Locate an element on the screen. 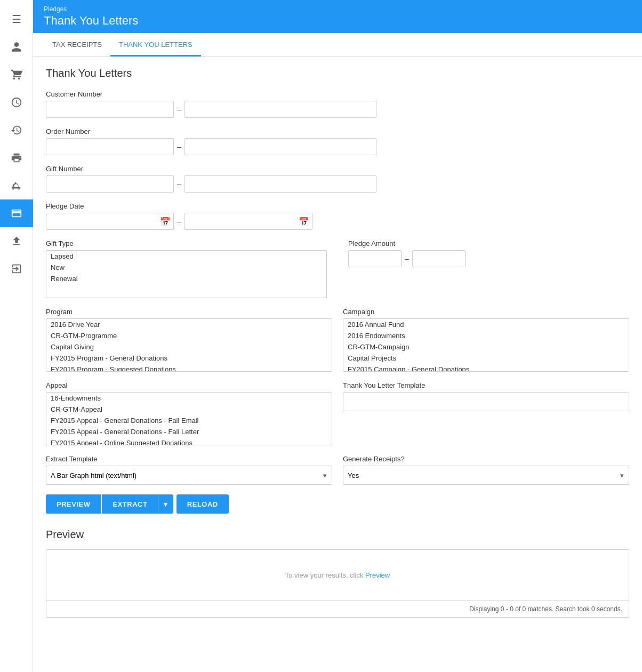  thank-you-template-section: Thank You Letter Template Standard Thank… is located at coordinates (486, 413).